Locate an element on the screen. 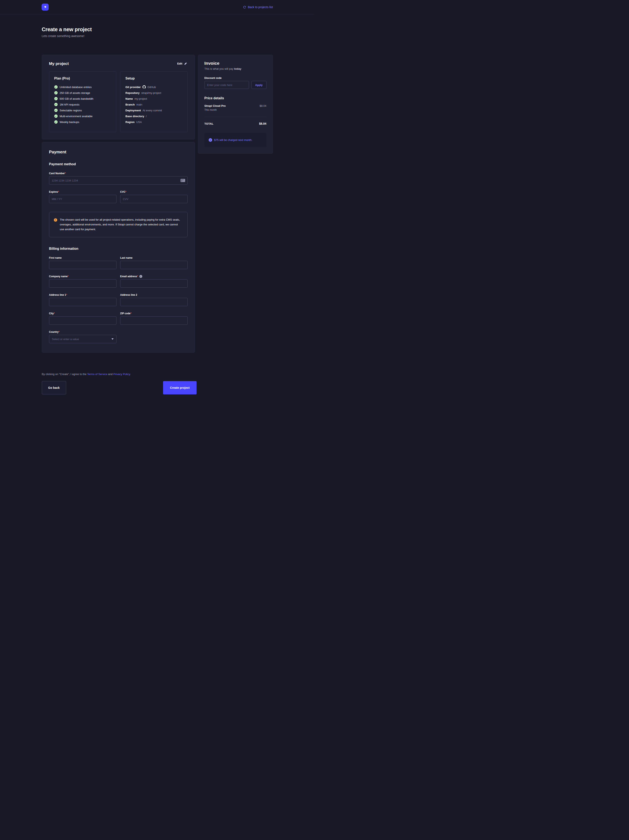  total-row: TOTAL $8.04 is located at coordinates (235, 124).